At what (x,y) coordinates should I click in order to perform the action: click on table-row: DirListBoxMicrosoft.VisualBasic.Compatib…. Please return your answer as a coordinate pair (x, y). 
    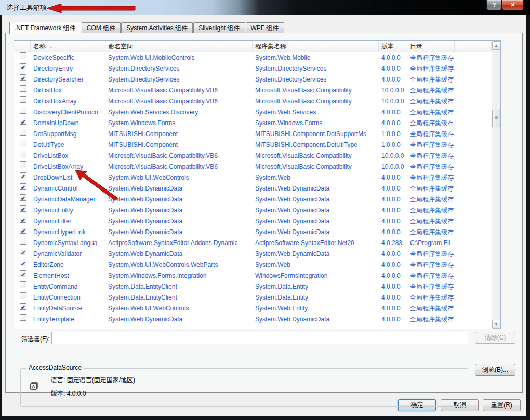
    Looking at the image, I should click on (253, 90).